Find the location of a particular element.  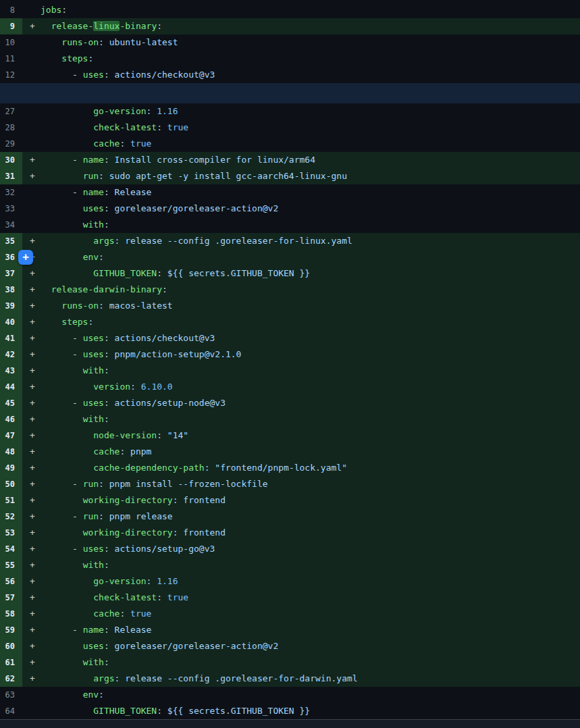

line-number: 33 is located at coordinates (11, 209).